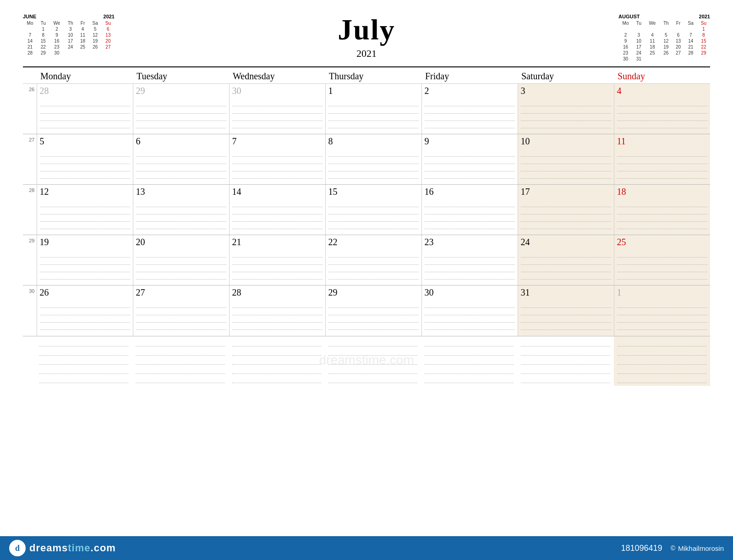 Image resolution: width=733 pixels, height=560 pixels. What do you see at coordinates (470, 260) in the screenshot?
I see `day-cell: 23` at bounding box center [470, 260].